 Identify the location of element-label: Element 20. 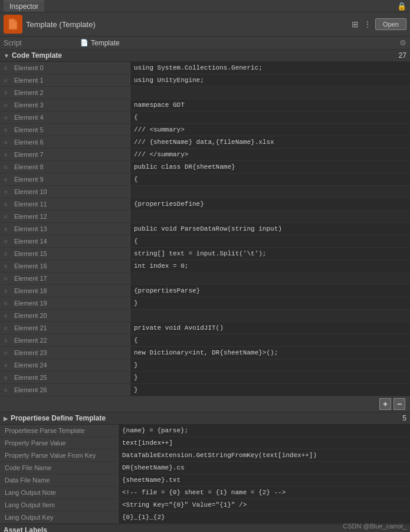
(71, 316).